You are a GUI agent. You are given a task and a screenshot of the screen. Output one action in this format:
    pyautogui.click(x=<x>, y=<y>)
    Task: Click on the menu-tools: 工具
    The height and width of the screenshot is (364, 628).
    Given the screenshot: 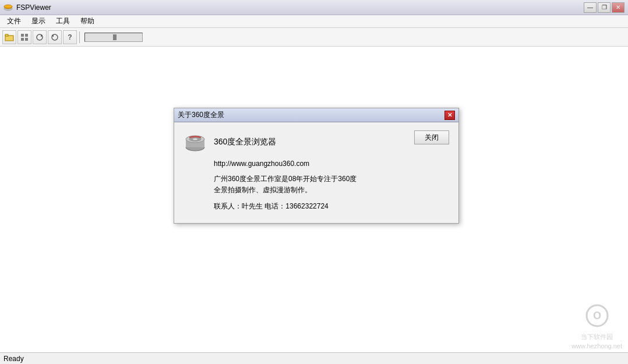 What is the action you would take?
    pyautogui.click(x=63, y=21)
    